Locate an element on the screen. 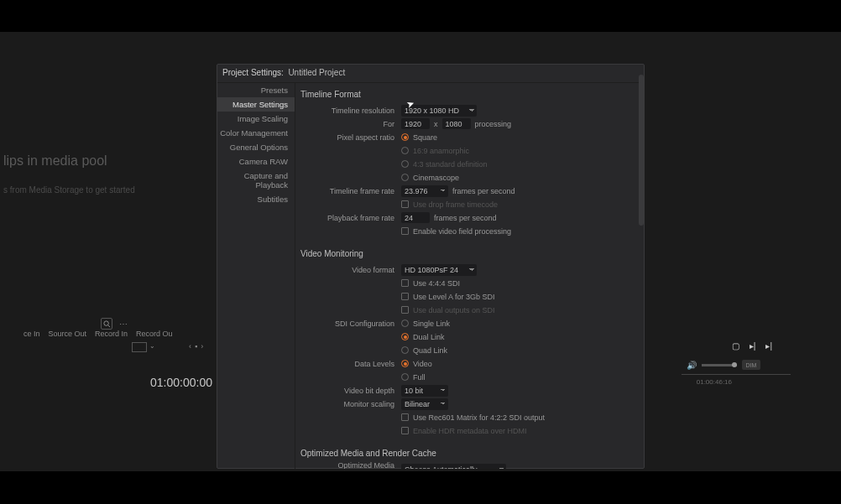  tfr-select: 23.976 is located at coordinates (425, 191).